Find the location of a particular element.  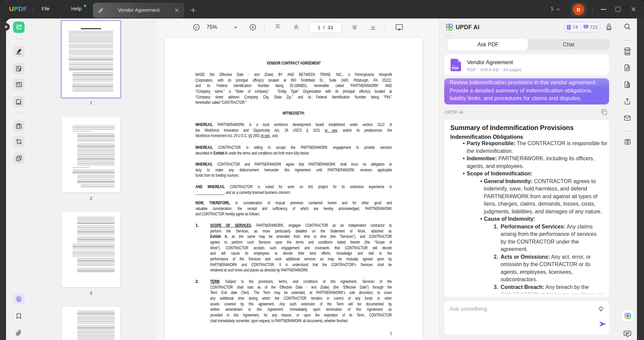

svg-text: OCR is located at coordinates (628, 53).